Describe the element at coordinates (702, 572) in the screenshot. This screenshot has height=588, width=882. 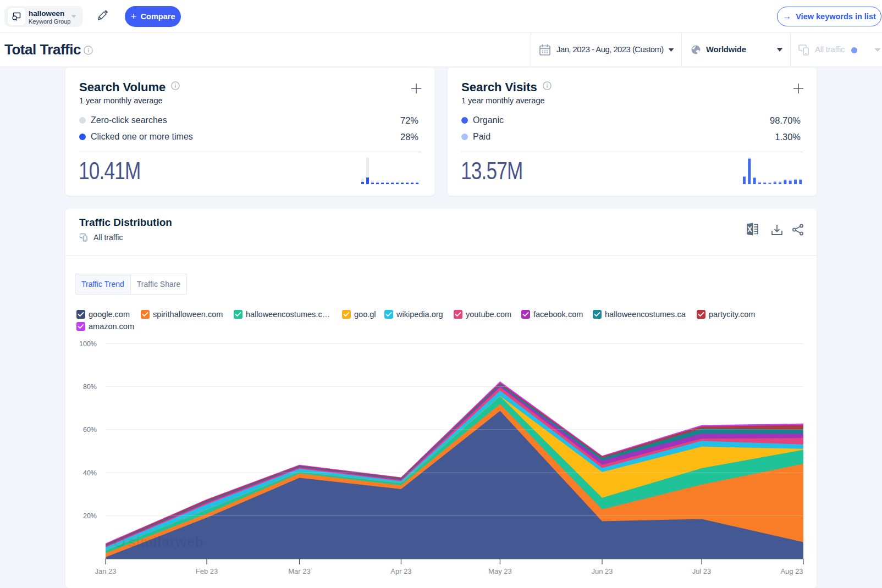
I see `svg-text: Jul 23` at that location.